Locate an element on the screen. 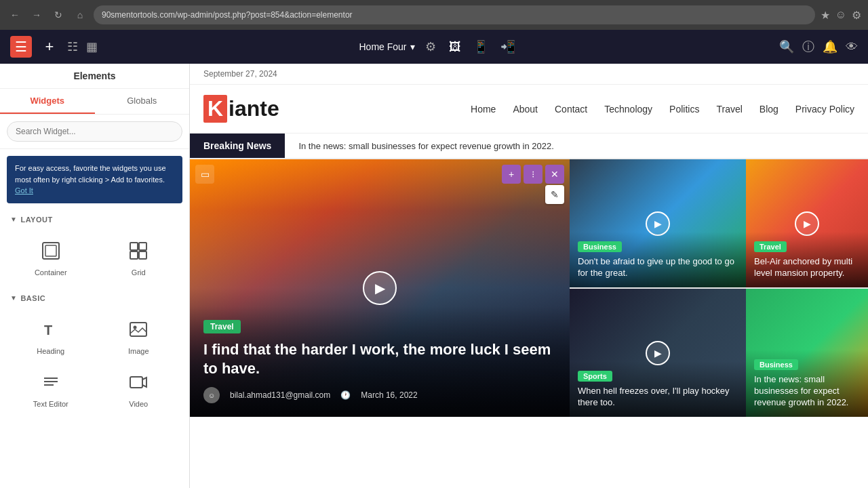 The height and width of the screenshot is (488, 868). back-button: ← is located at coordinates (15, 15).